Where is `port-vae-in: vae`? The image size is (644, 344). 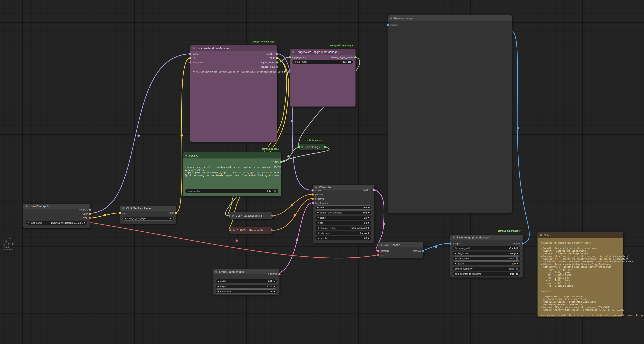
port-vae-in: vae is located at coordinates (381, 255).